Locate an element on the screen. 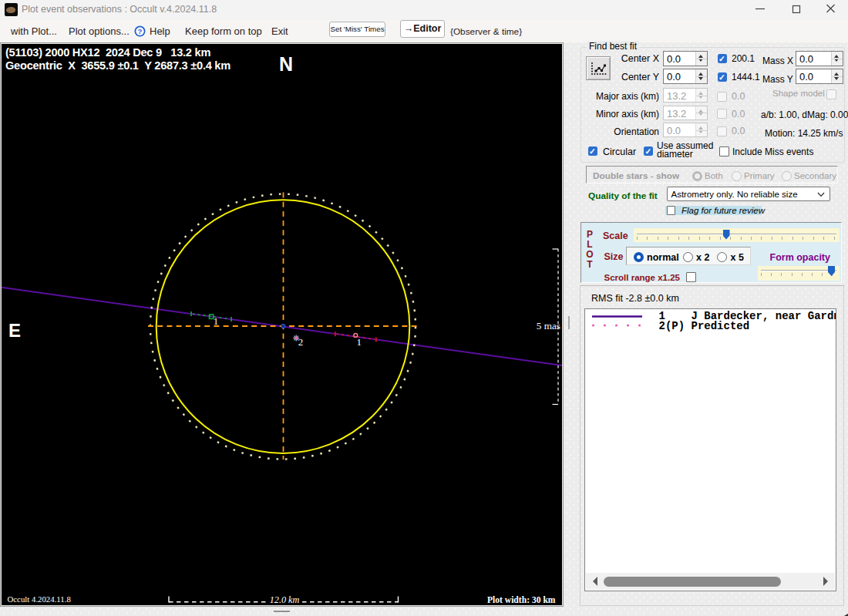 Image resolution: width=848 pixels, height=616 pixels. svg-text: Occult 4.2024.11.8 is located at coordinates (39, 599).